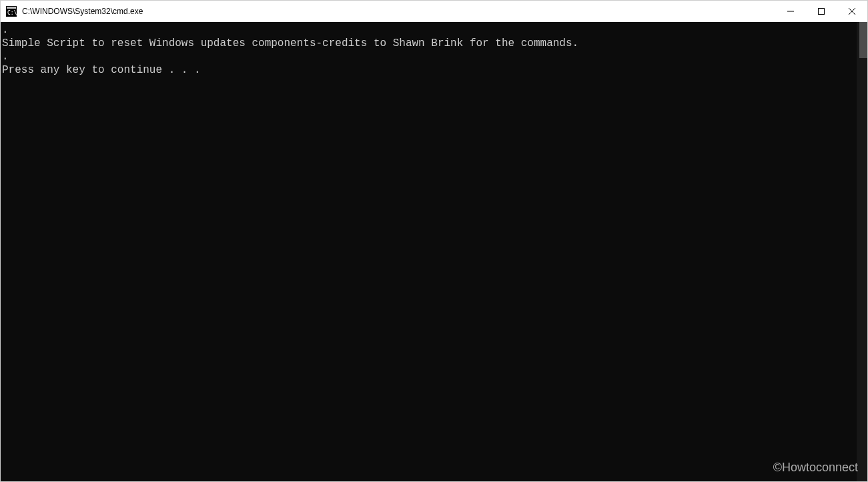  I want to click on vertical-scrollbar, so click(862, 252).